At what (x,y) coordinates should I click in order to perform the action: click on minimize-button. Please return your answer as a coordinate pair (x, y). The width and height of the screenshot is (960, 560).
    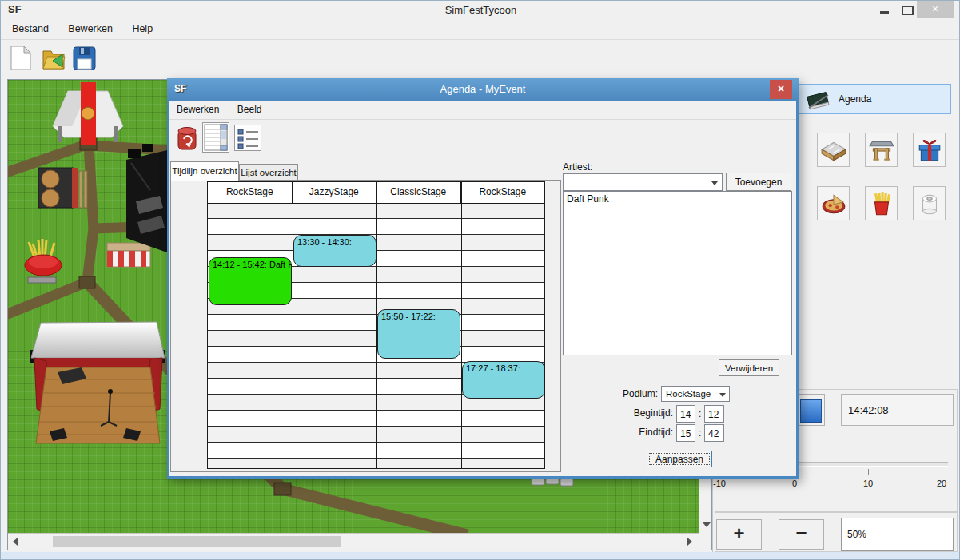
    Looking at the image, I should click on (885, 10).